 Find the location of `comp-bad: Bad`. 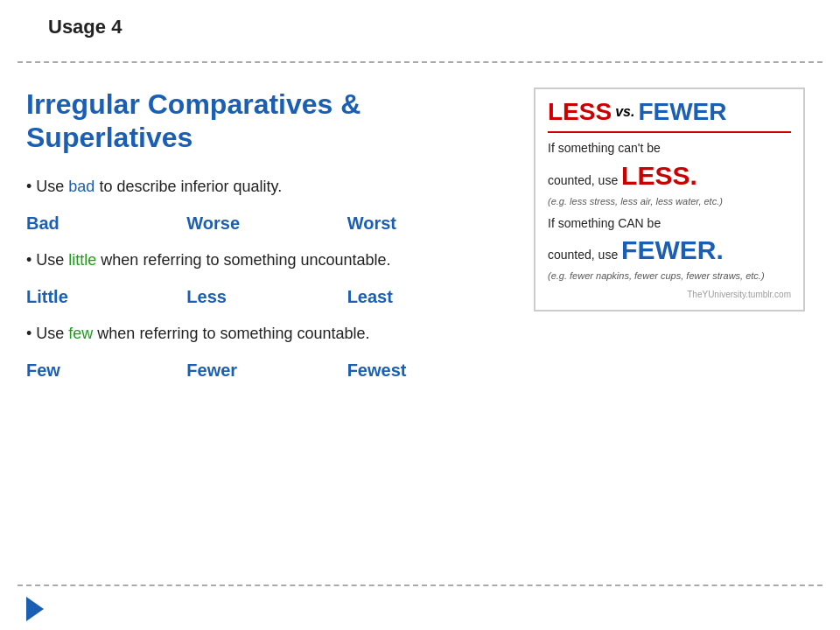

comp-bad: Bad is located at coordinates (107, 224).